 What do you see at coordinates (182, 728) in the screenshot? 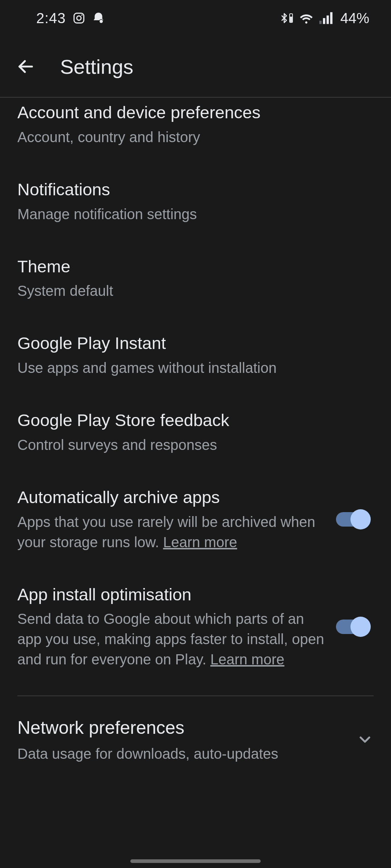
I see `section-title: Network preferences` at bounding box center [182, 728].